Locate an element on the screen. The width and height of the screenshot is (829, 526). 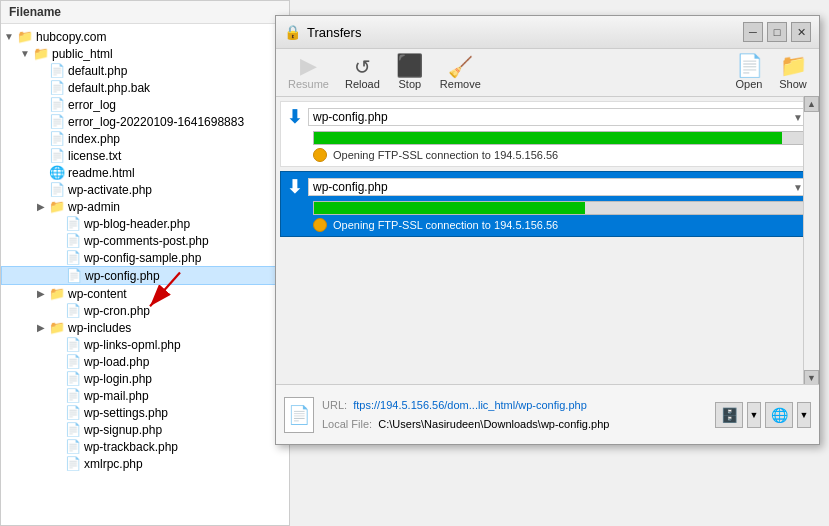
tree-item-wp_includes: ▶📁wp-includes is located at coordinates (145, 328).